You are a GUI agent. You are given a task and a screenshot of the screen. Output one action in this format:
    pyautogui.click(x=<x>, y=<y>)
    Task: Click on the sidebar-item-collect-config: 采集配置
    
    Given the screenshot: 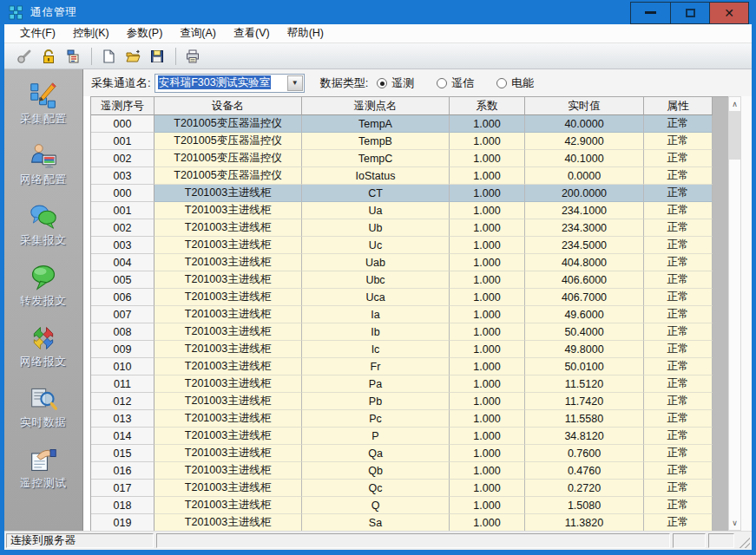 What is the action you would take?
    pyautogui.click(x=43, y=104)
    